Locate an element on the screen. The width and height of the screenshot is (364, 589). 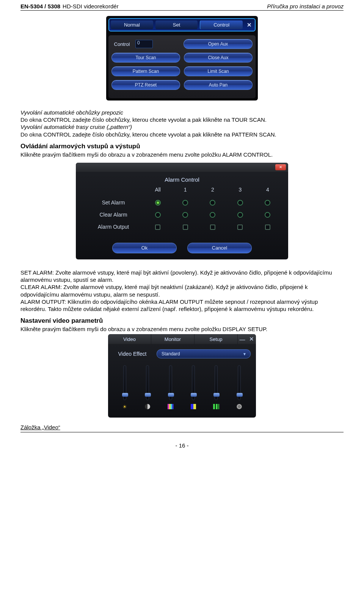
col-2: 2 is located at coordinates (213, 190).